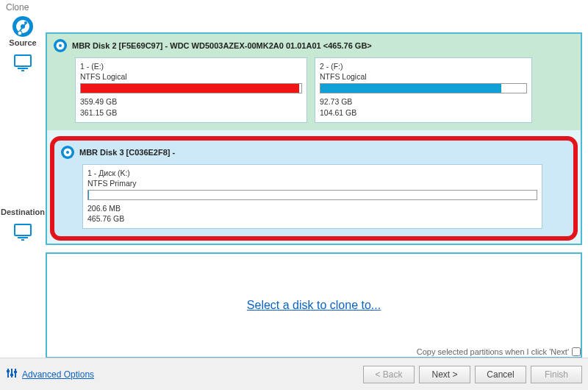 The height and width of the screenshot is (390, 588). I want to click on back-button: < Back, so click(389, 375).